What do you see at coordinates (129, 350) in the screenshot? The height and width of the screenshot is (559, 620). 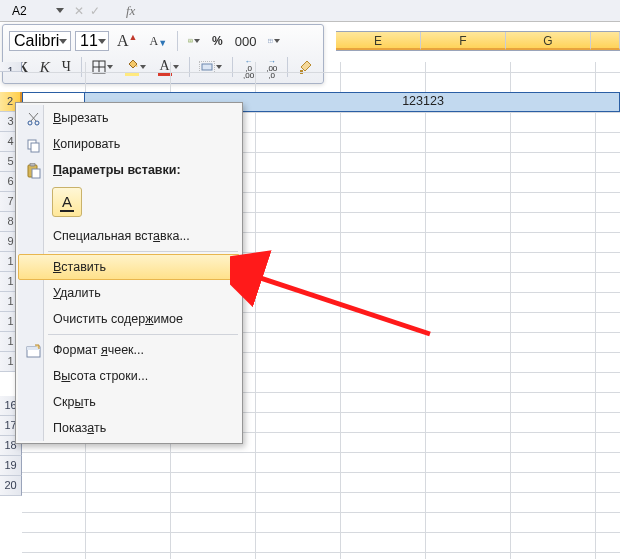 I see `menu-format-cells: Формат ячеек...` at bounding box center [129, 350].